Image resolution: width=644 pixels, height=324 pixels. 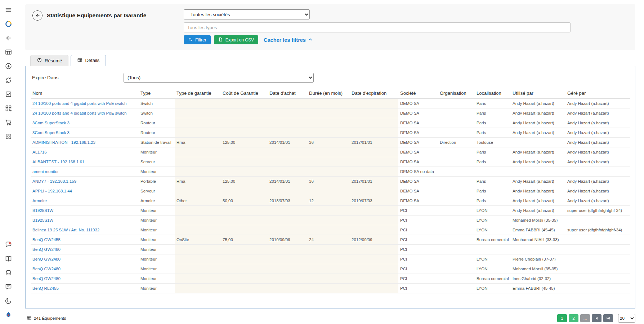 What do you see at coordinates (287, 94) in the screenshot?
I see `column-header: Date d'achat` at bounding box center [287, 94].